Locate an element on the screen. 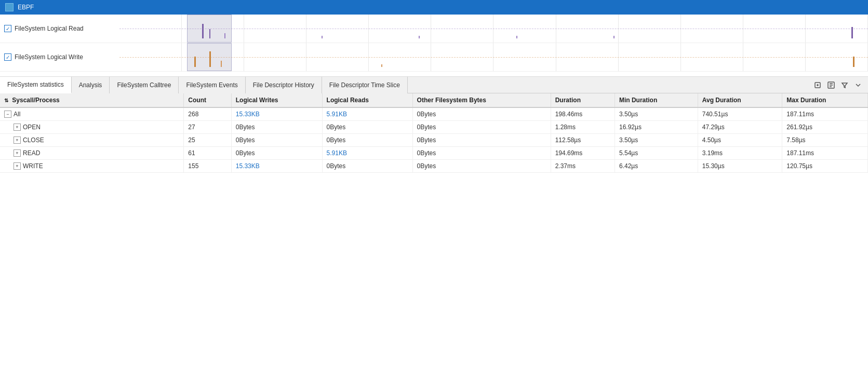 The width and height of the screenshot is (868, 383). cell-syscall-1: +OPEN is located at coordinates (92, 128).